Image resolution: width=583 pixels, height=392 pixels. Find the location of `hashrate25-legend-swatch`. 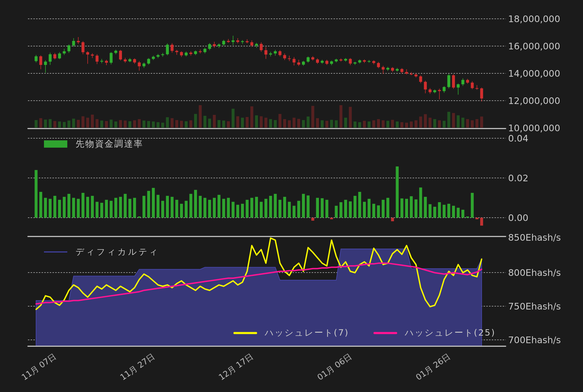

hashrate25-legend-swatch is located at coordinates (385, 333).